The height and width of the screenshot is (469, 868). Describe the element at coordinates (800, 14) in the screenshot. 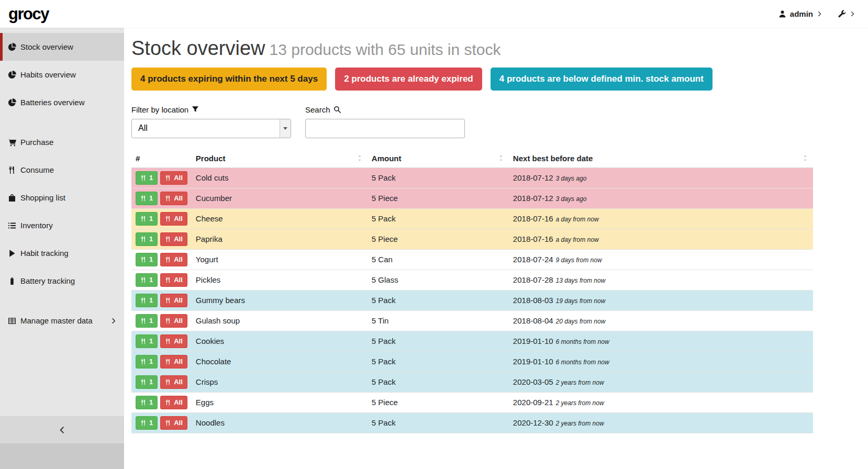

I see `user-menu: admin` at that location.